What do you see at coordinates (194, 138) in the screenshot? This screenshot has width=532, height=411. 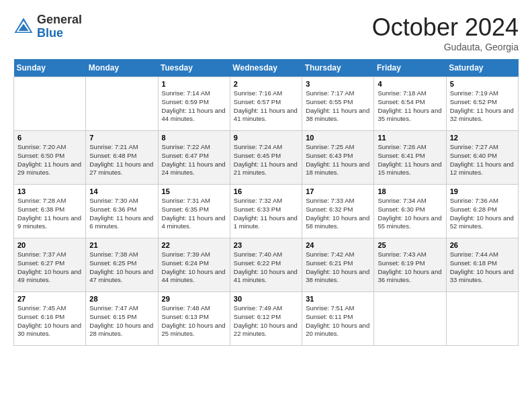 I see `day-number: 8` at bounding box center [194, 138].